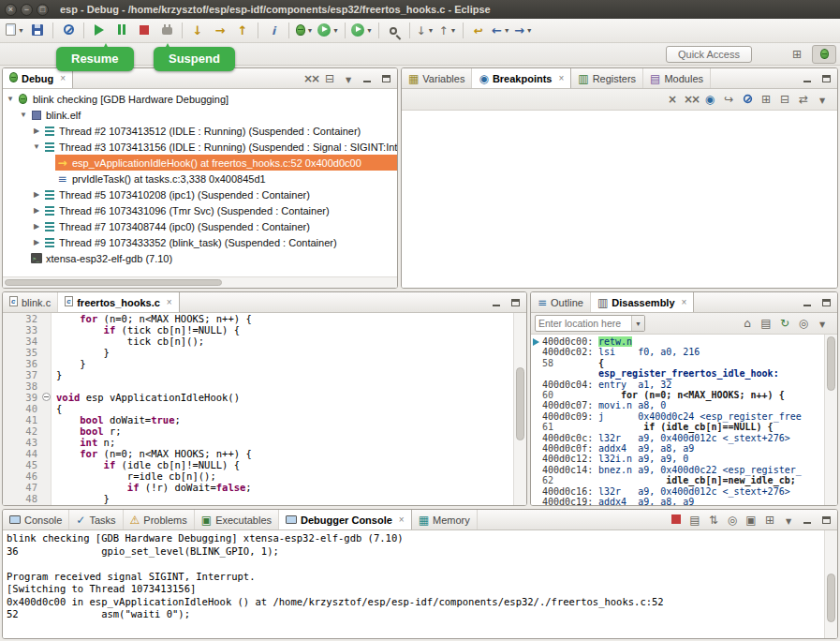  I want to click on tab-breakpoints: ◉Breakpoints×, so click(522, 79).